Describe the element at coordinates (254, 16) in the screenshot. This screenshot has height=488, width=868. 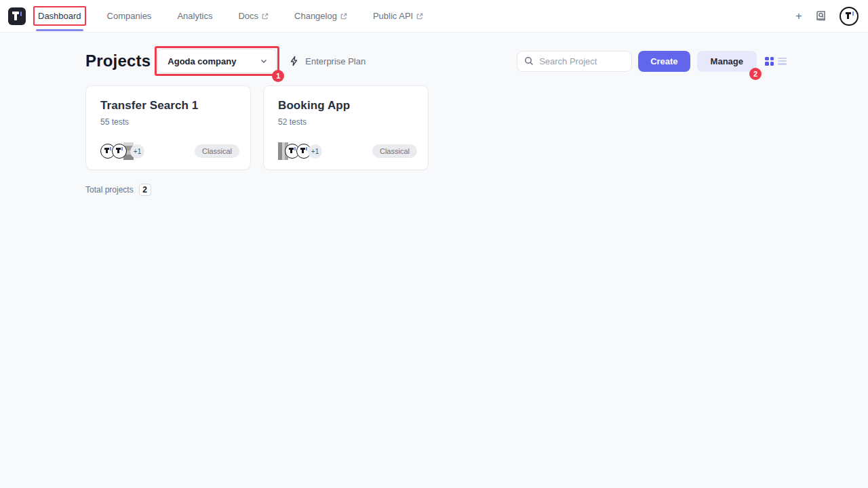
I see `nav-item-docs: Docs` at that location.